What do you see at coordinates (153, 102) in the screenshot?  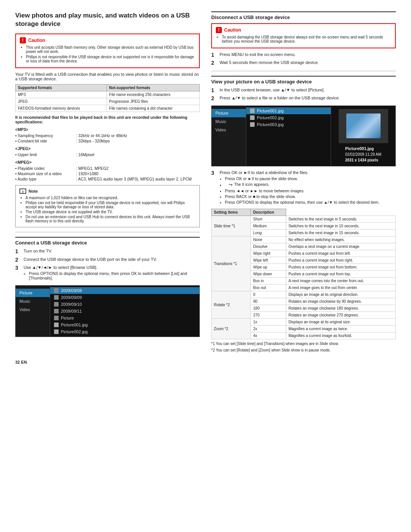 I see `table-cell: Progressive JPEG files` at bounding box center [153, 102].